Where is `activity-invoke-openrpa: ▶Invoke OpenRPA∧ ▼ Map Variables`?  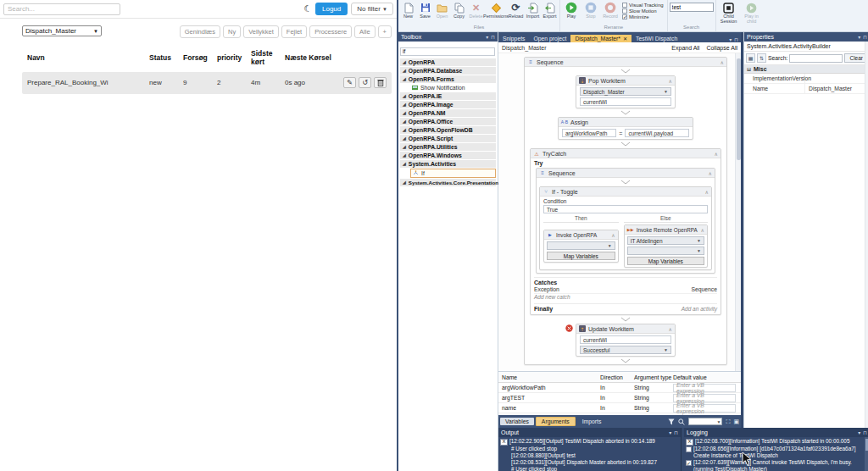 activity-invoke-openrpa: ▶Invoke OpenRPA∧ ▼ Map Variables is located at coordinates (581, 246).